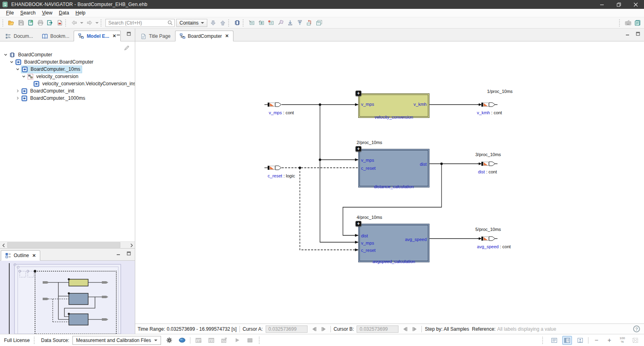 The width and height of the screenshot is (644, 346). Describe the element at coordinates (204, 36) in the screenshot. I see `tab-boardcomputer: BoardComputer ✕` at that location.